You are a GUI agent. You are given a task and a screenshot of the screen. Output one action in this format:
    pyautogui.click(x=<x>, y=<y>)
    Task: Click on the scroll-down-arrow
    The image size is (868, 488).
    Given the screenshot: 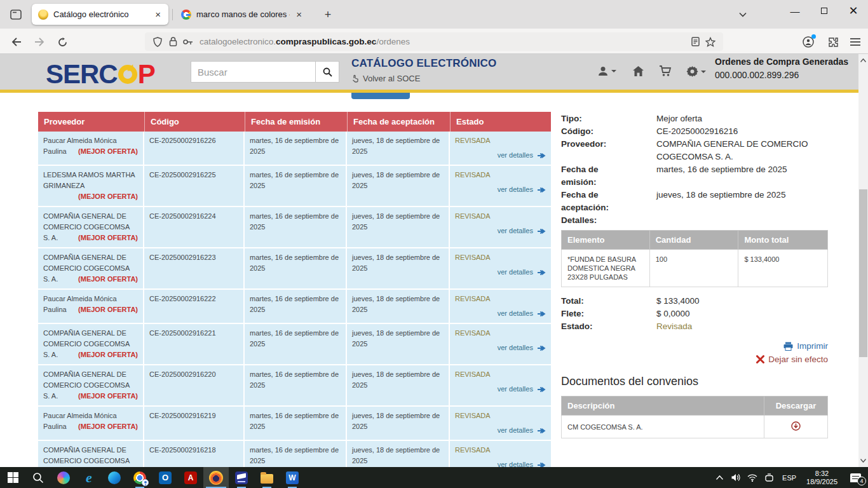 What is the action you would take?
    pyautogui.click(x=863, y=461)
    